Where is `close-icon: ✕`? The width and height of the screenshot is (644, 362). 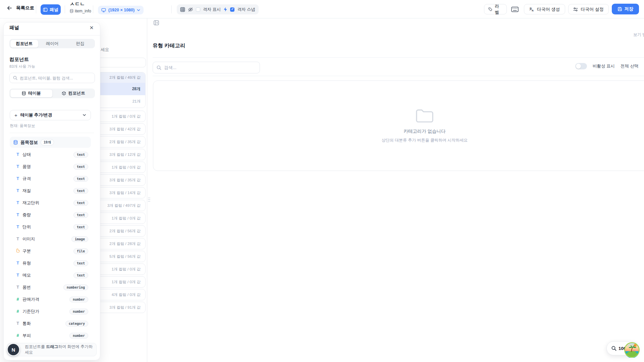
close-icon: ✕ is located at coordinates (92, 28).